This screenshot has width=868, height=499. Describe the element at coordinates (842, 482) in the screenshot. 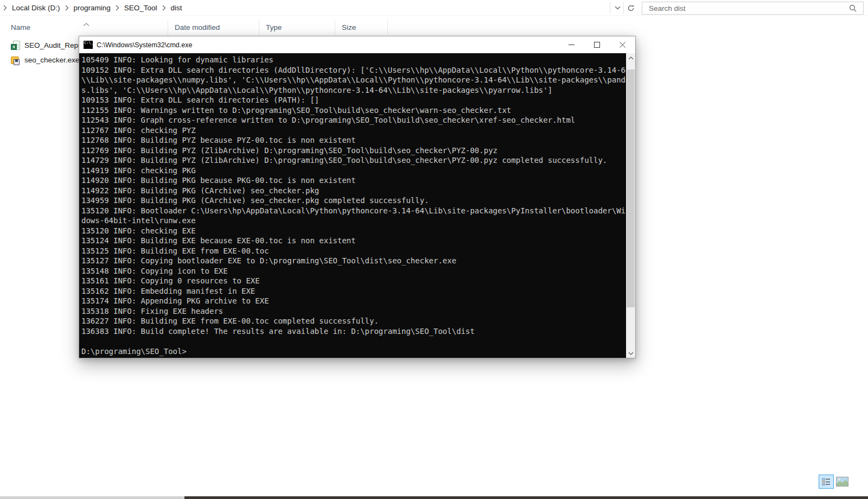

I see `thumbnails-view-button` at that location.